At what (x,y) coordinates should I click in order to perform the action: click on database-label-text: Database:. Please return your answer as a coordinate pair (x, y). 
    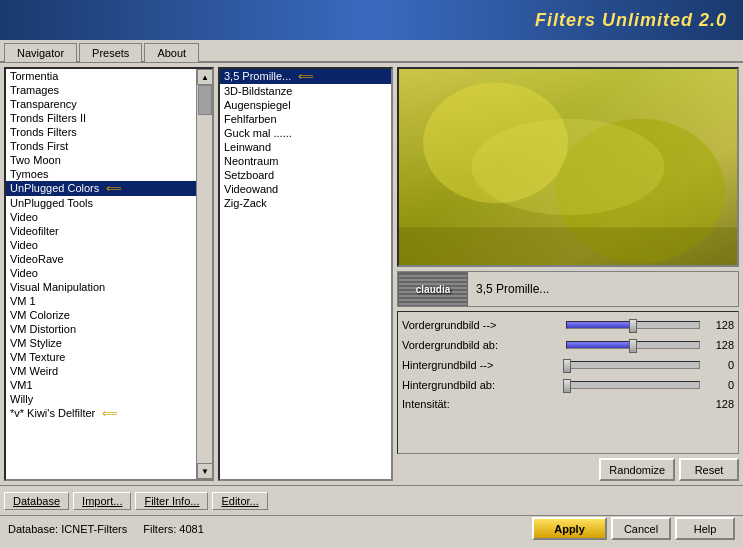
    Looking at the image, I should click on (33, 529).